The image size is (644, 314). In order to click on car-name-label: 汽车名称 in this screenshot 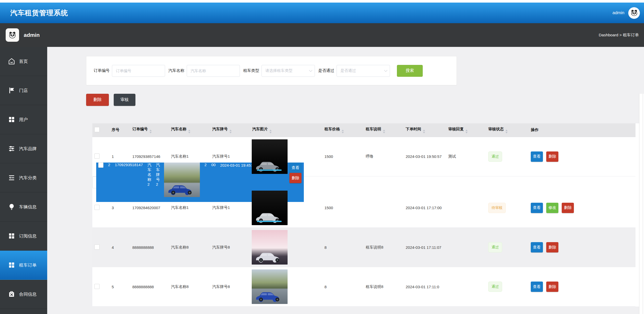, I will do `click(176, 71)`.